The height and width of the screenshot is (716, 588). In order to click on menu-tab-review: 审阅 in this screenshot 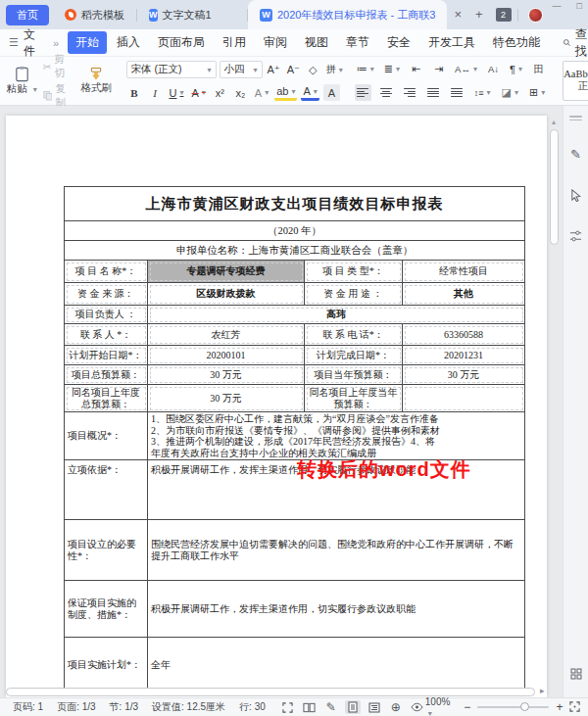, I will do `click(275, 43)`.